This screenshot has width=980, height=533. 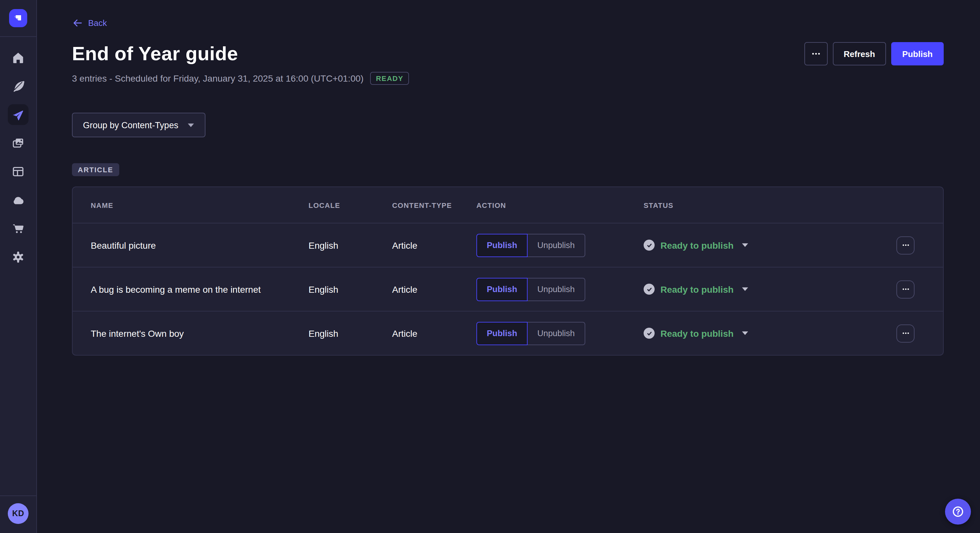 What do you see at coordinates (218, 78) in the screenshot?
I see `release-subtitle: 3 entries - Scheduled for Friday, Januar…` at bounding box center [218, 78].